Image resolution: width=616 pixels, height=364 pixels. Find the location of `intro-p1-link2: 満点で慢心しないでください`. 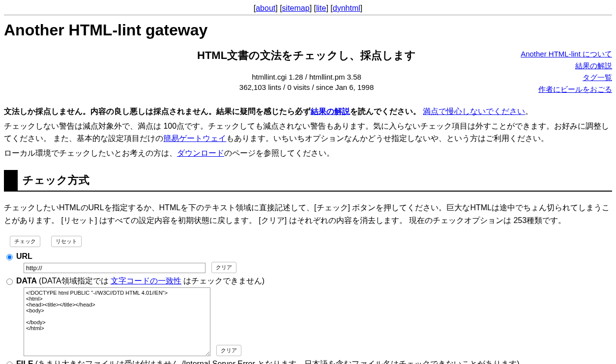

intro-p1-link2: 満点で慢心しないでください is located at coordinates (474, 111).